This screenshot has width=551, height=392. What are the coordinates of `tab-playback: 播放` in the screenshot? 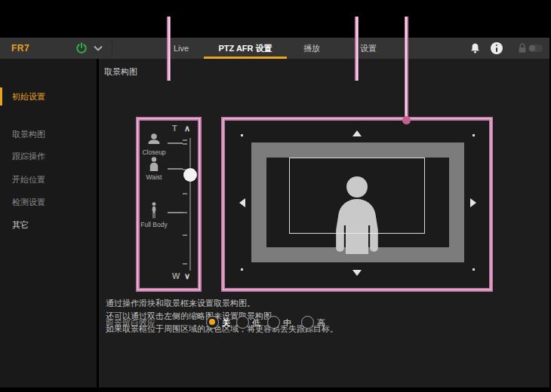 It's located at (312, 48).